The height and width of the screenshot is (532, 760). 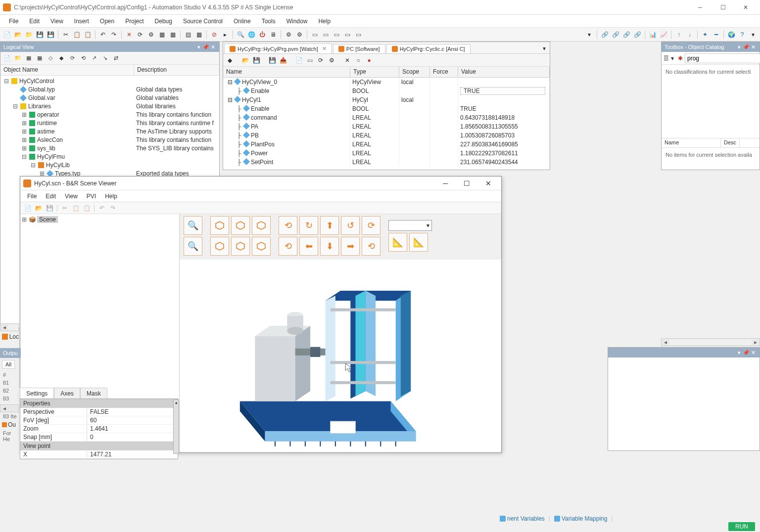 What do you see at coordinates (297, 21) in the screenshot?
I see `menu-window: Window` at bounding box center [297, 21].